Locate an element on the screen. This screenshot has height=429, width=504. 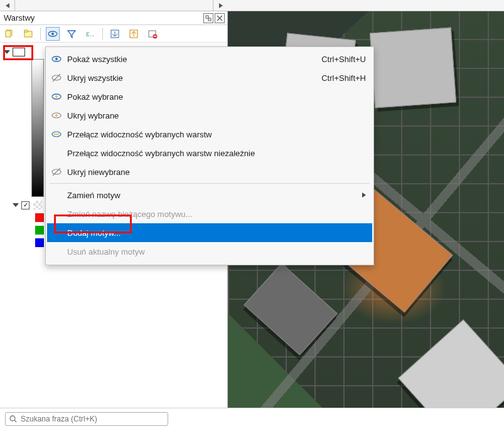
locator-search is located at coordinates (87, 419).